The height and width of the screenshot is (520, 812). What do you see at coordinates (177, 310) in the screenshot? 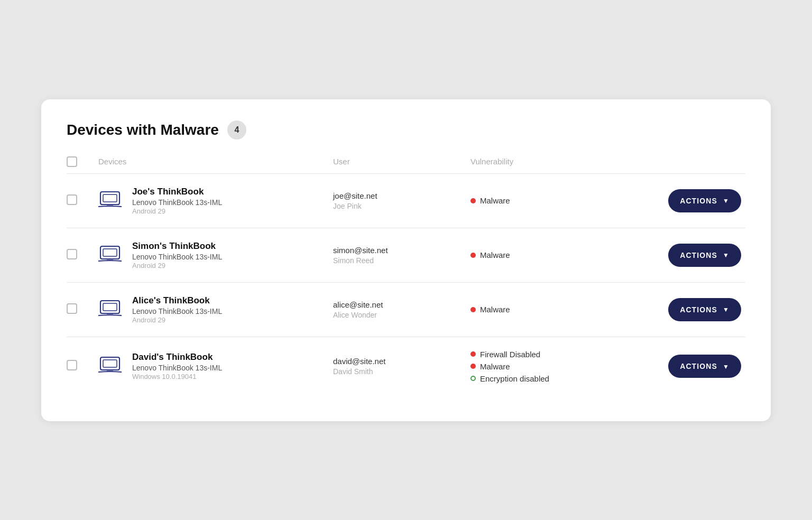
I see `device-info: Alice's ThinkBookLenovo ThinkBook 13s-IM…` at bounding box center [177, 310].